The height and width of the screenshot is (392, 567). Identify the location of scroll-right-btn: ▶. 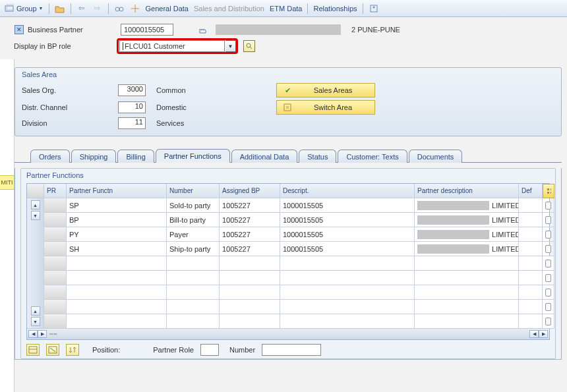
(42, 334).